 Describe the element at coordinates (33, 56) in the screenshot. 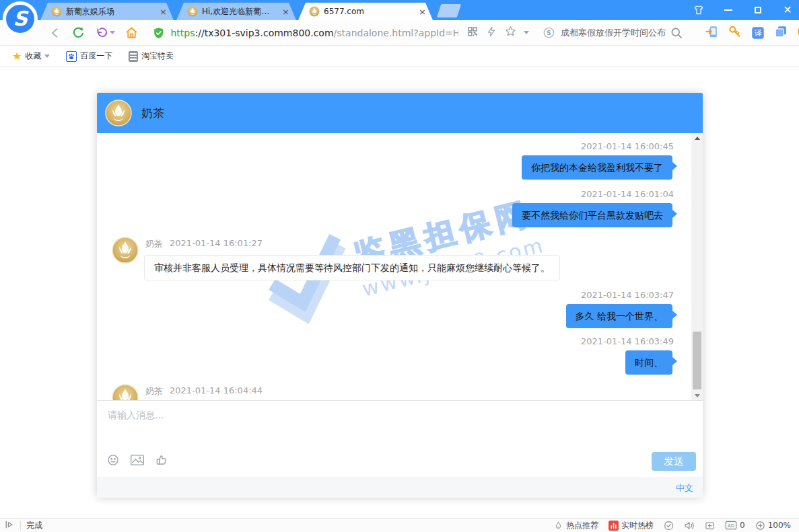

I see `favorites-label: 收藏` at that location.